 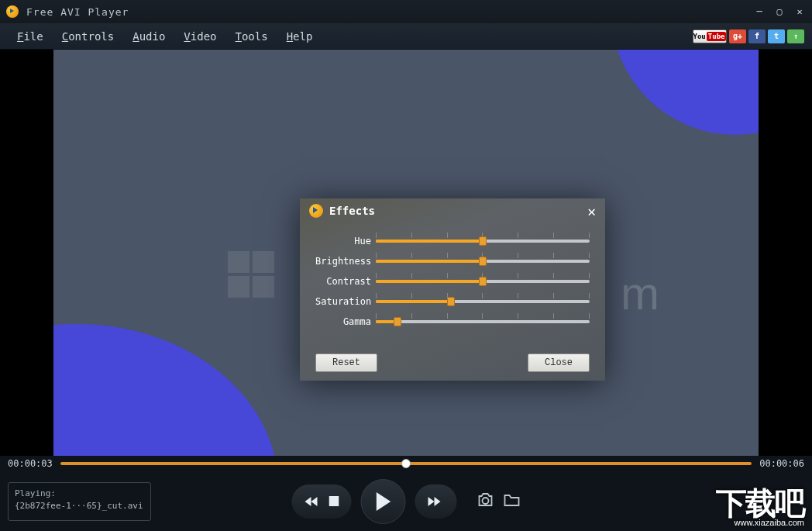 What do you see at coordinates (779, 12) in the screenshot?
I see `maximize-button: ▢` at bounding box center [779, 12].